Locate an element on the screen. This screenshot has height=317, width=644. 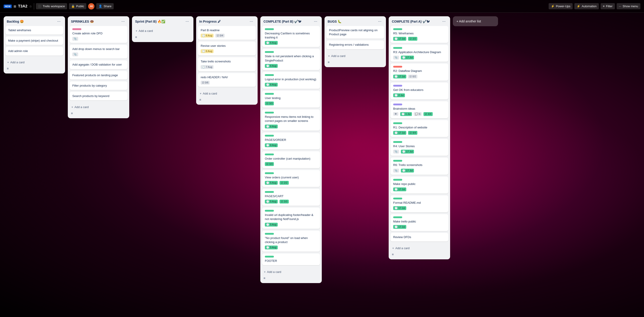
list-header: SPRINKLES 🍩··· is located at coordinates (98, 21).